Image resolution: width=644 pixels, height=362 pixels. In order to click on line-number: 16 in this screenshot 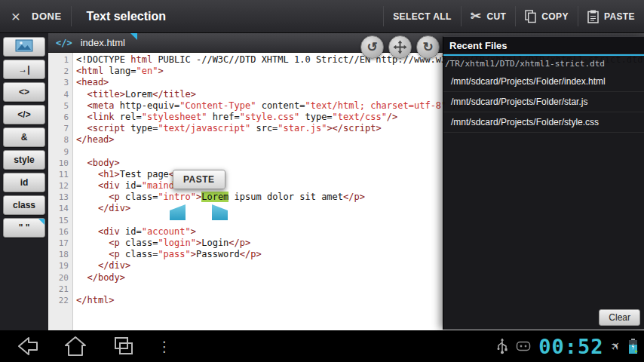, I will do `click(59, 232)`.